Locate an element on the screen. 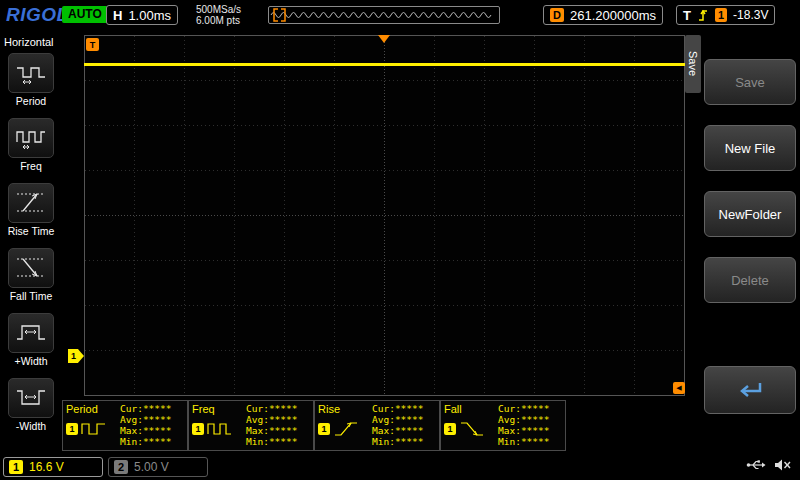 This screenshot has height=480, width=800. sidebar-item-label: Fall Time is located at coordinates (32, 296).